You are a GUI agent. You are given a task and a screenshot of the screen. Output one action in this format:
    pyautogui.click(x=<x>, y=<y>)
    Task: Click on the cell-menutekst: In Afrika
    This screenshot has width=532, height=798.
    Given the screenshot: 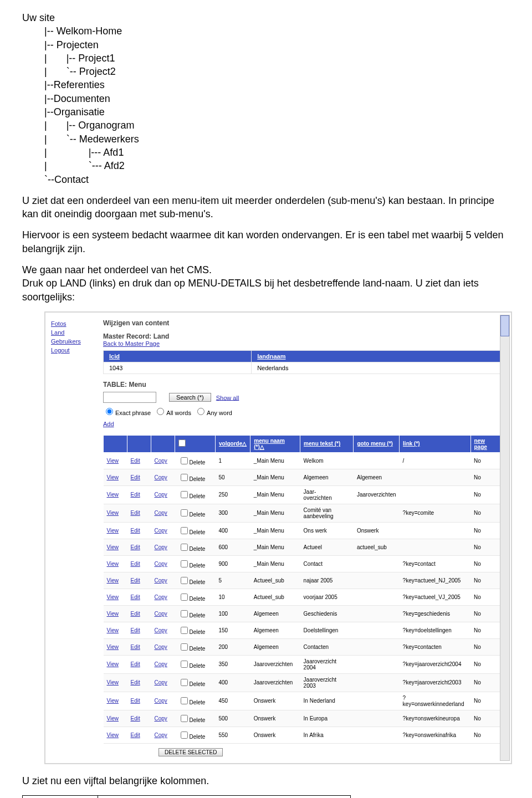 What is the action you would take?
    pyautogui.click(x=327, y=735)
    